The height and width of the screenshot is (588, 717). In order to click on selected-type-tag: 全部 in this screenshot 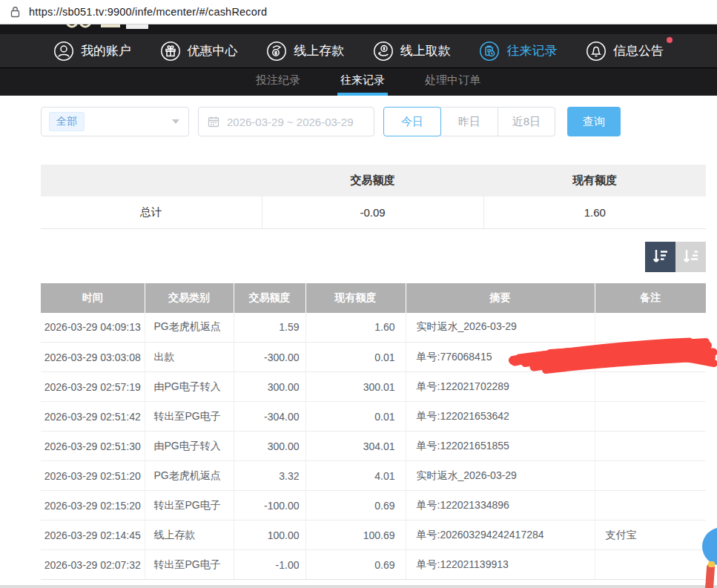, I will do `click(67, 122)`.